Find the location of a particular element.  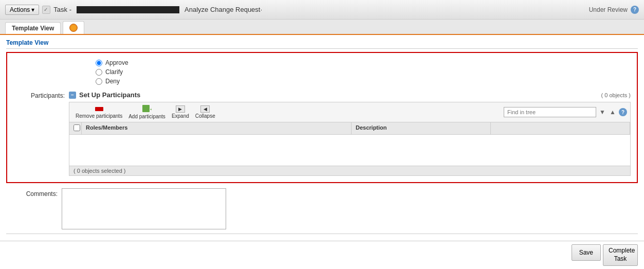

remove-participants-button: Remove participants is located at coordinates (99, 112).